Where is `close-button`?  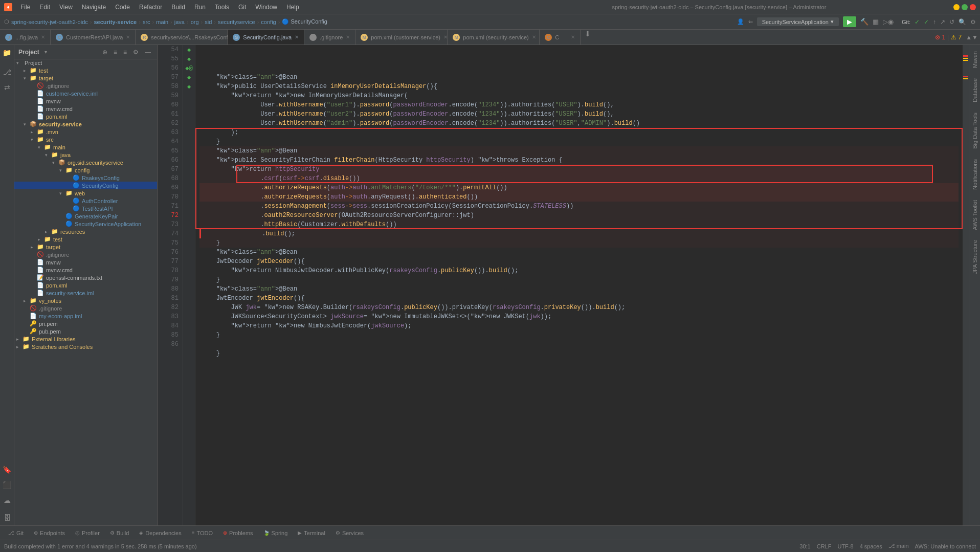
close-button is located at coordinates (973, 7).